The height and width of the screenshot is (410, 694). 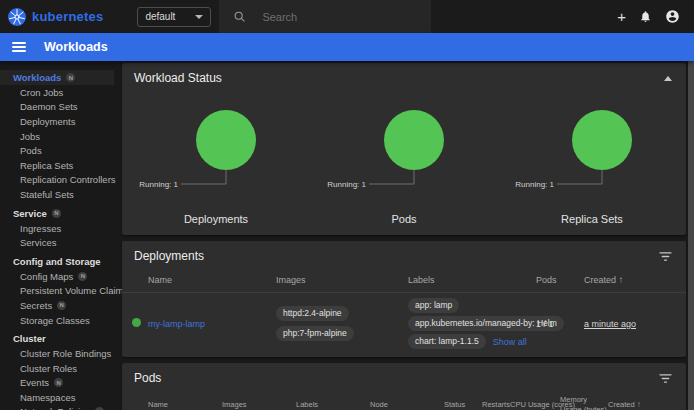 I want to click on sidebar-item-ingresses: Ingresses, so click(x=57, y=228).